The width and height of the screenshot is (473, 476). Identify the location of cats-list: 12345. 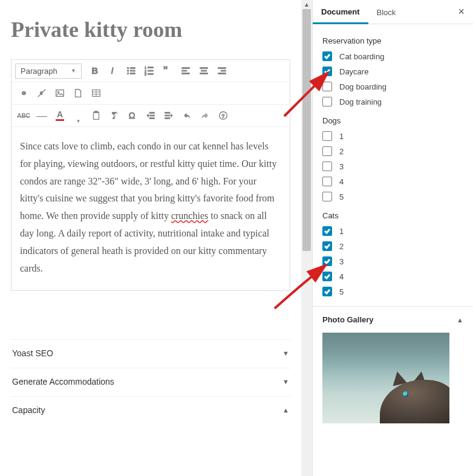
(393, 261).